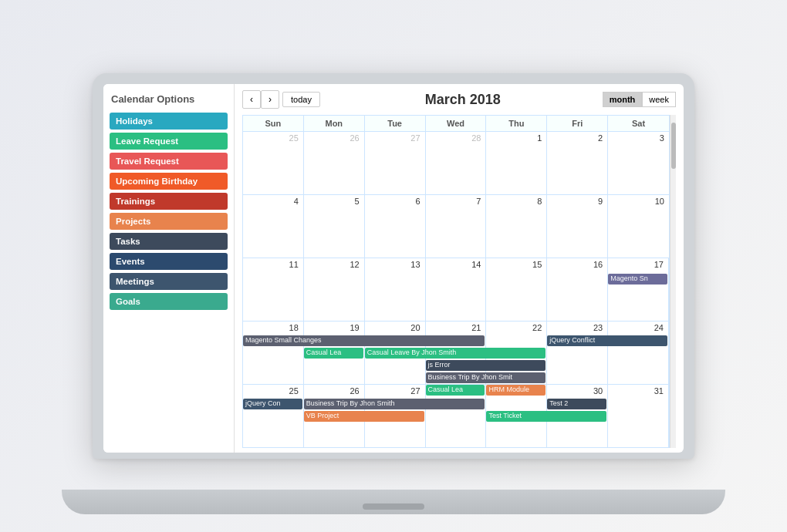  What do you see at coordinates (637, 279) in the screenshot?
I see `event-strip: Magento Sn` at bounding box center [637, 279].